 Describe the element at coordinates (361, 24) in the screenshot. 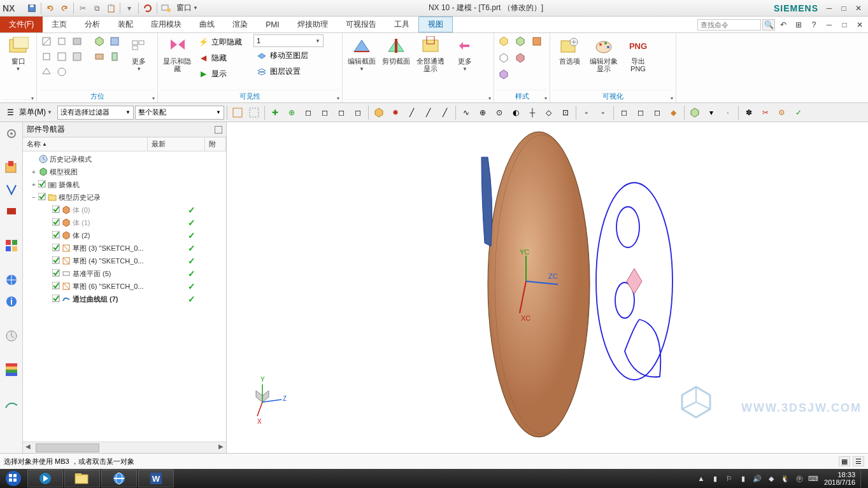

I see `menu-report: 可视报告` at that location.